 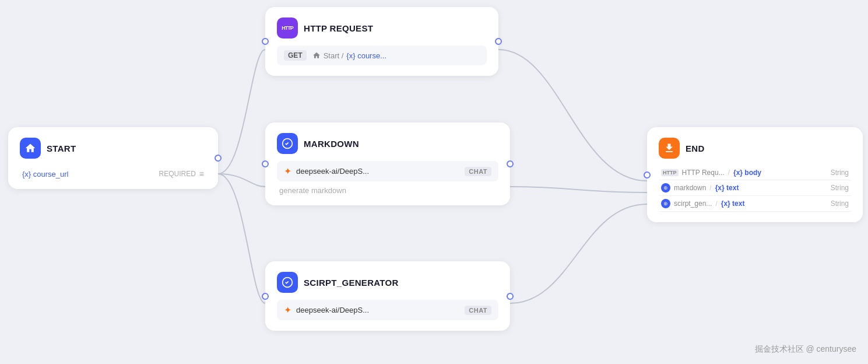 What do you see at coordinates (45, 174) in the screenshot?
I see `field-var-tag: {x} course_url` at bounding box center [45, 174].